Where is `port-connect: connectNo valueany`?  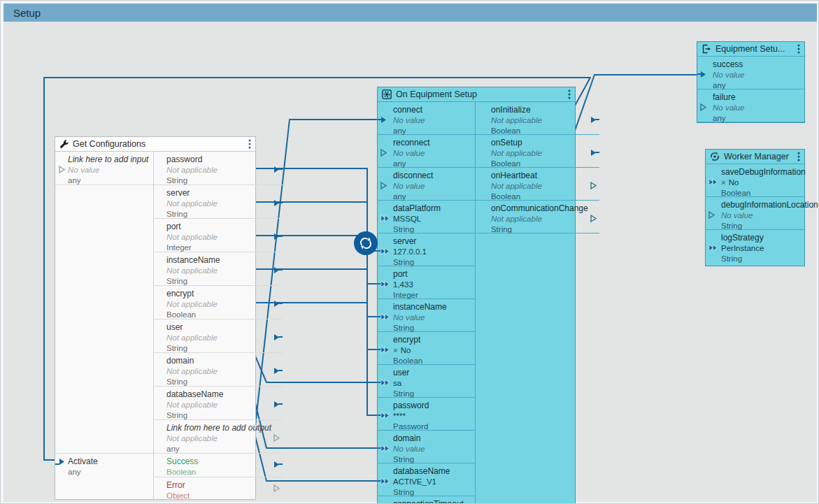
port-connect: connectNo valueany is located at coordinates (427, 119).